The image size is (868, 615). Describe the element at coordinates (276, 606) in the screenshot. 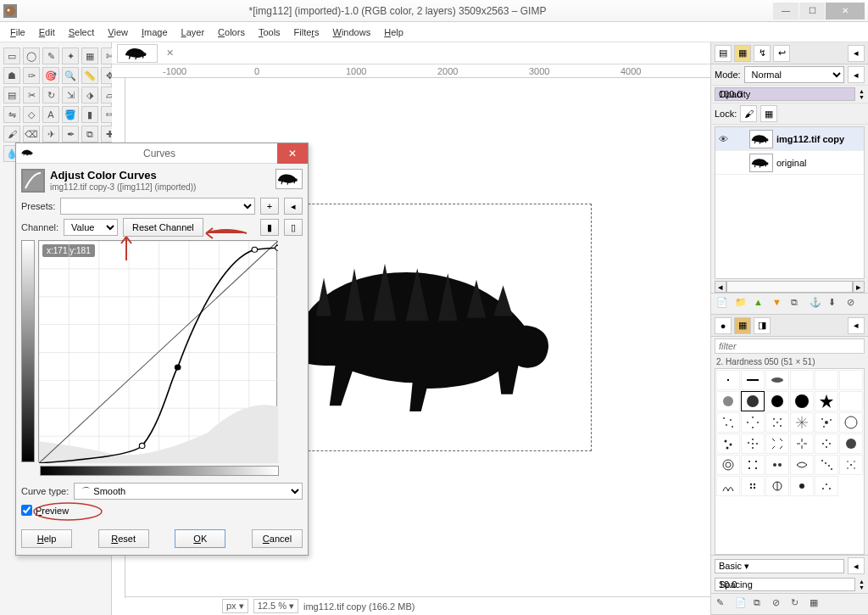

I see `zoom-select: 12.5 % ▾` at that location.